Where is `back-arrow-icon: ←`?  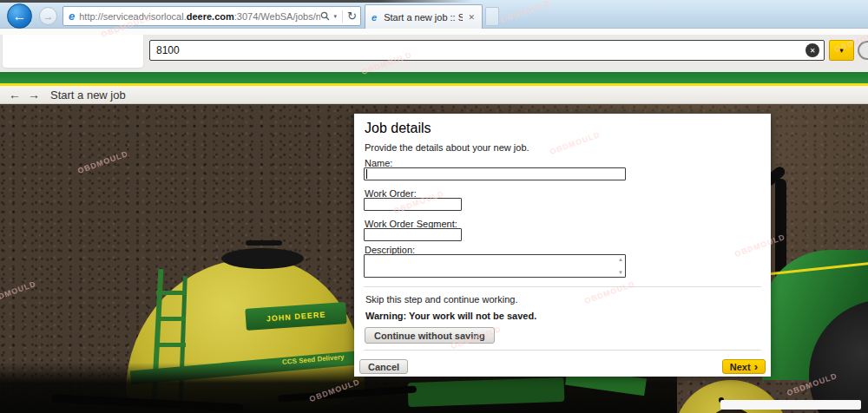 back-arrow-icon: ← is located at coordinates (20, 16).